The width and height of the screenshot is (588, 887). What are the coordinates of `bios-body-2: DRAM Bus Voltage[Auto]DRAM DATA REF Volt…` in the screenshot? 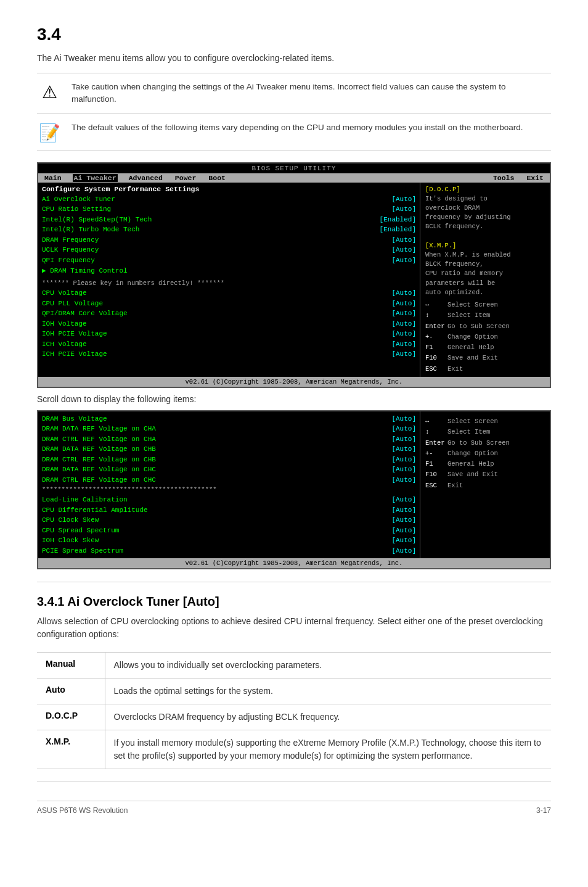 It's located at (294, 485).